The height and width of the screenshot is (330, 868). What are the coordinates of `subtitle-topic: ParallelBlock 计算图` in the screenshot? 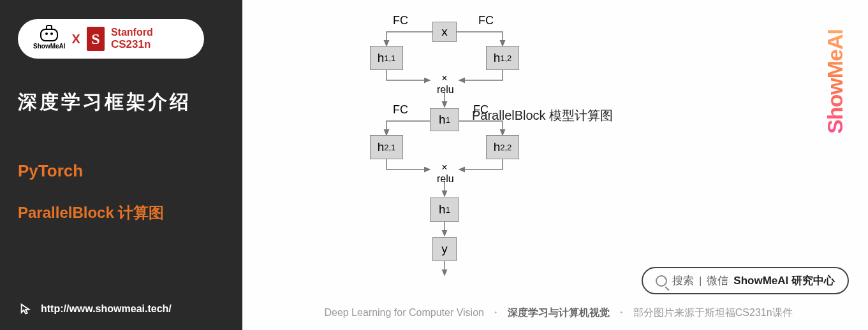 It's located at (121, 213).